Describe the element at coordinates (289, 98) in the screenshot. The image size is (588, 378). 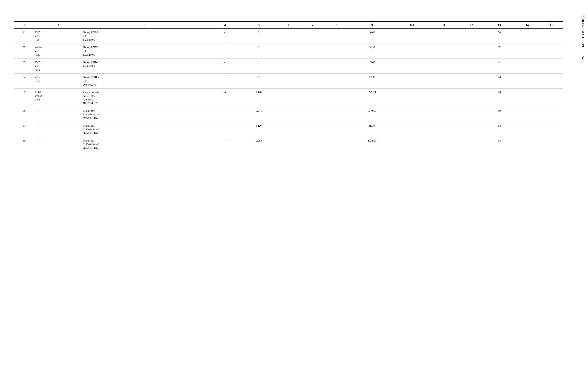
I see `table-row: 65I5-09 стр.54 20%Кабели марки АВВГ сеч.…` at that location.